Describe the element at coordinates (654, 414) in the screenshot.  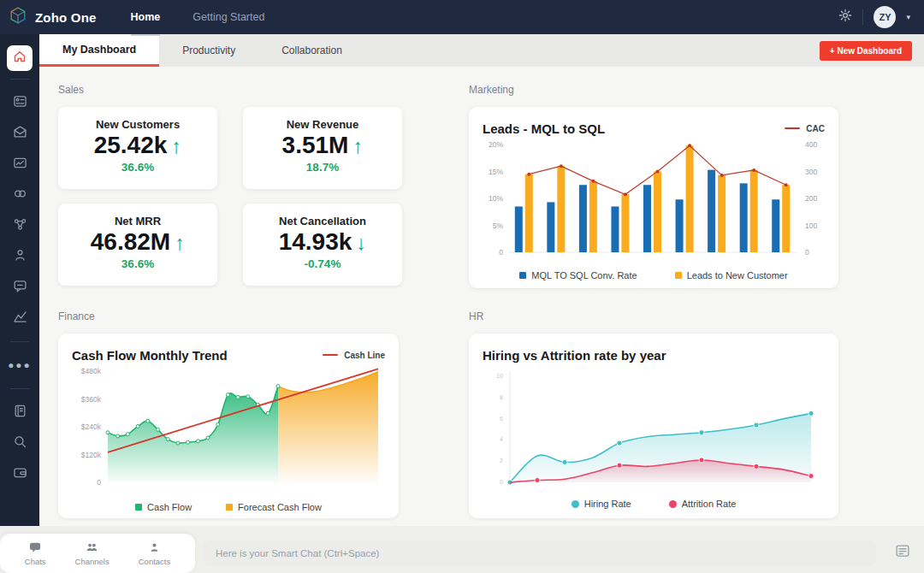
I see `hr-section: HR Hiring vs Attrition rate by year 1086…` at that location.